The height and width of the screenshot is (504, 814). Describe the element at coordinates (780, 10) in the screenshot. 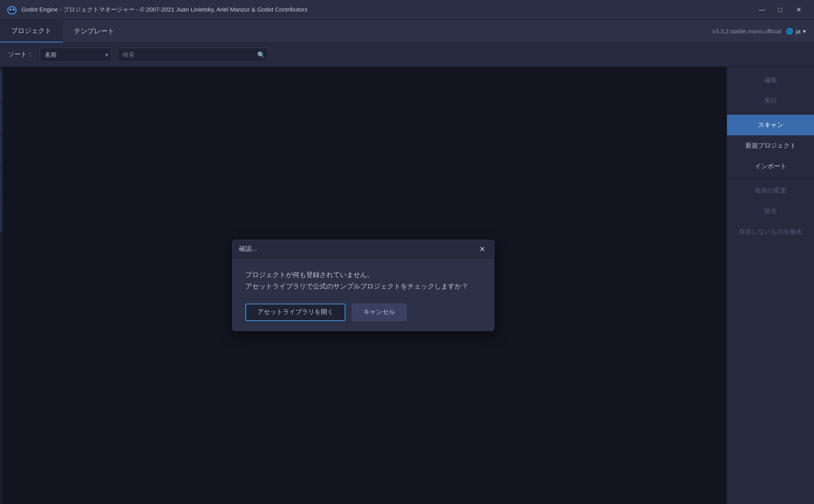

I see `window-controls: — □ ✕` at that location.